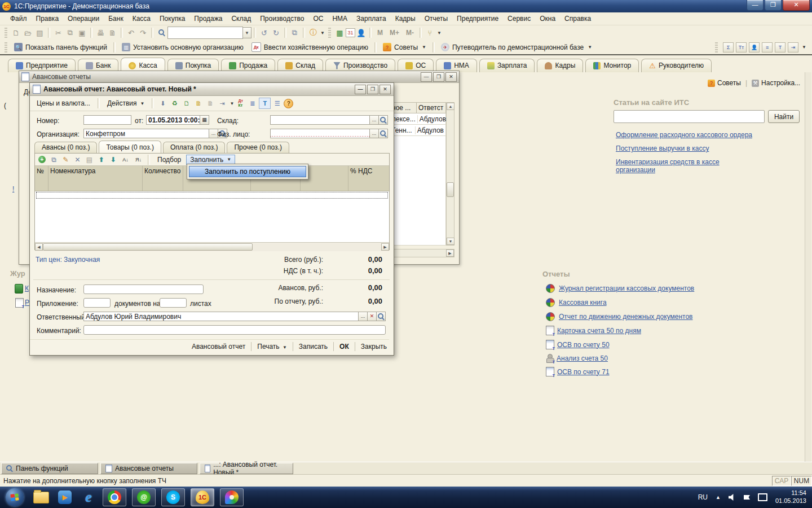  What do you see at coordinates (339, 33) in the screenshot?
I see `calculator-icon: ▦` at bounding box center [339, 33].